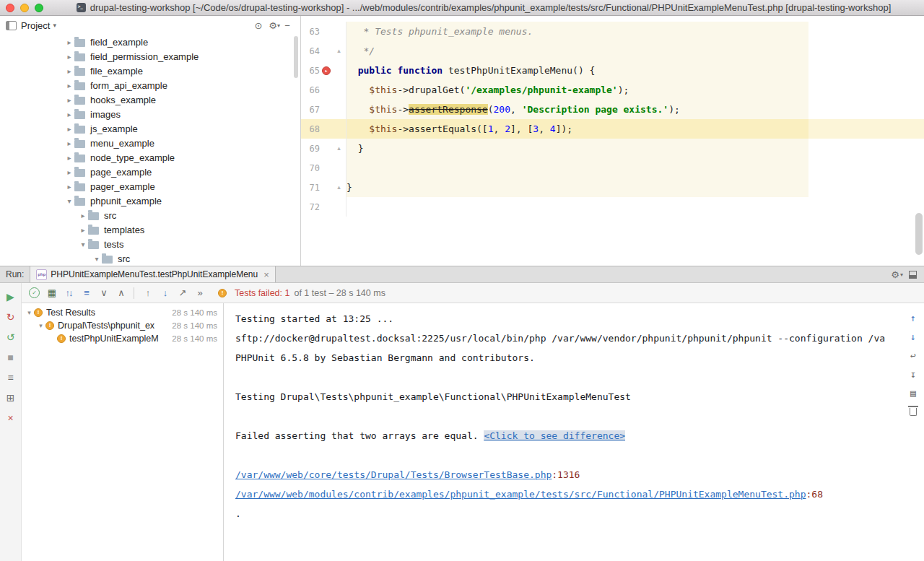 The height and width of the screenshot is (561, 924). What do you see at coordinates (323, 71) in the screenshot?
I see `editor-gutter: 65` at bounding box center [323, 71].